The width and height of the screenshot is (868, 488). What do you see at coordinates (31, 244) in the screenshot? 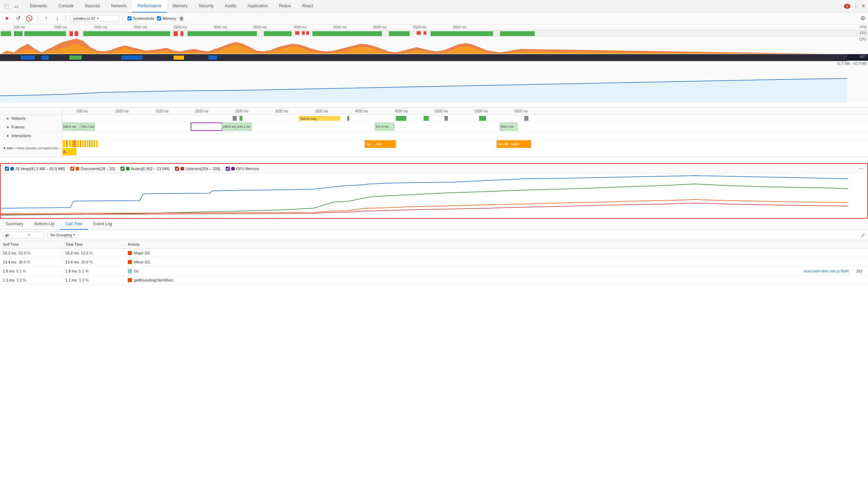
I see `col-self-time-header: Self Time` at bounding box center [31, 244].